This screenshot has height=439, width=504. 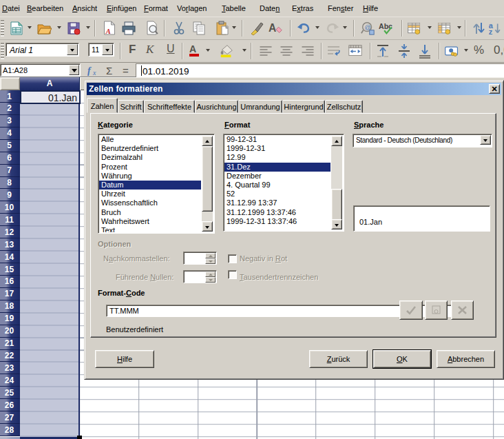 I want to click on svg-text: z, so click(x=491, y=32).